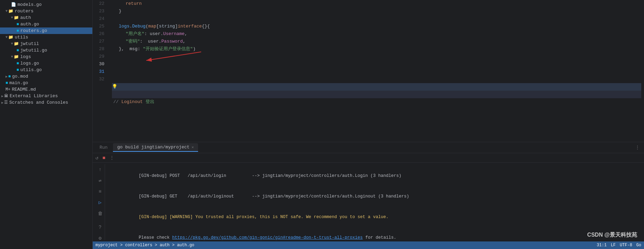 Image resolution: width=644 pixels, height=249 pixels. I want to click on sidebar-label: models.go, so click(30, 5).